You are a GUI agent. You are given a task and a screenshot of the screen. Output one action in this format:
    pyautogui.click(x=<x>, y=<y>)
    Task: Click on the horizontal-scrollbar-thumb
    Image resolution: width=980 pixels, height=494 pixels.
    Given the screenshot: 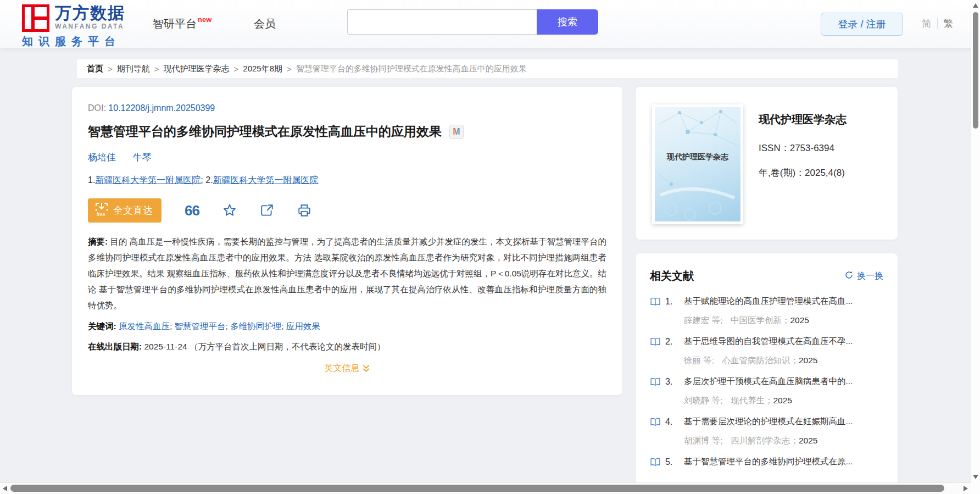 What is the action you would take?
    pyautogui.click(x=477, y=488)
    